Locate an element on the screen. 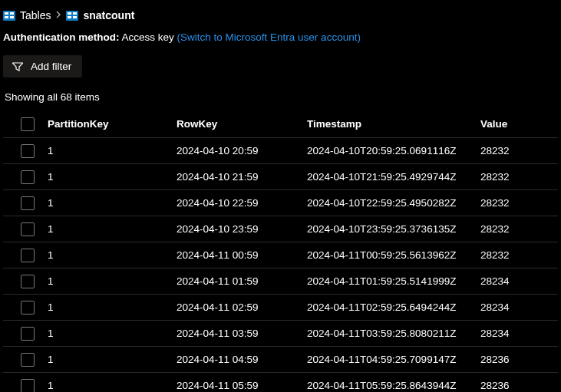 The width and height of the screenshot is (561, 392). table-row: 12024-04-11 04:592024-04-11T04:59:25.709… is located at coordinates (281, 360).